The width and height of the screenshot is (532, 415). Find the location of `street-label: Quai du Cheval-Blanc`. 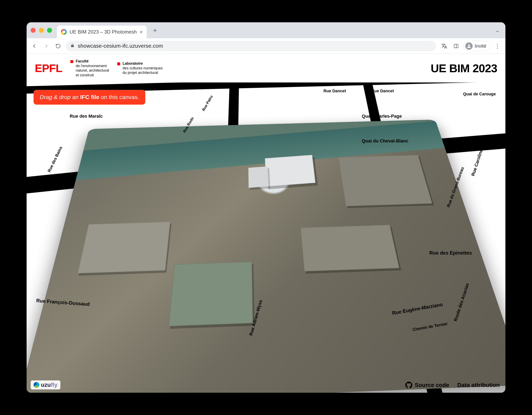

street-label: Quai du Cheval-Blanc is located at coordinates (385, 141).